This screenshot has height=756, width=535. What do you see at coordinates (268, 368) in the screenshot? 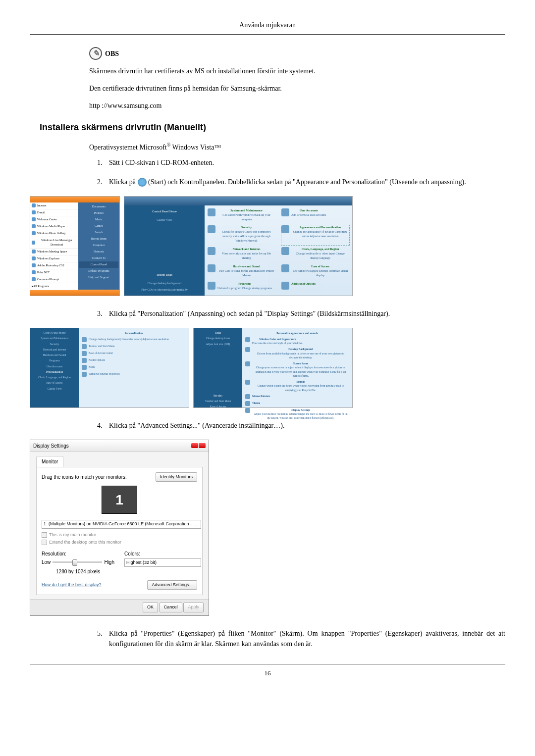
I see `figure-personalization: Control Panel Home System and Maintenanc…` at bounding box center [268, 368].